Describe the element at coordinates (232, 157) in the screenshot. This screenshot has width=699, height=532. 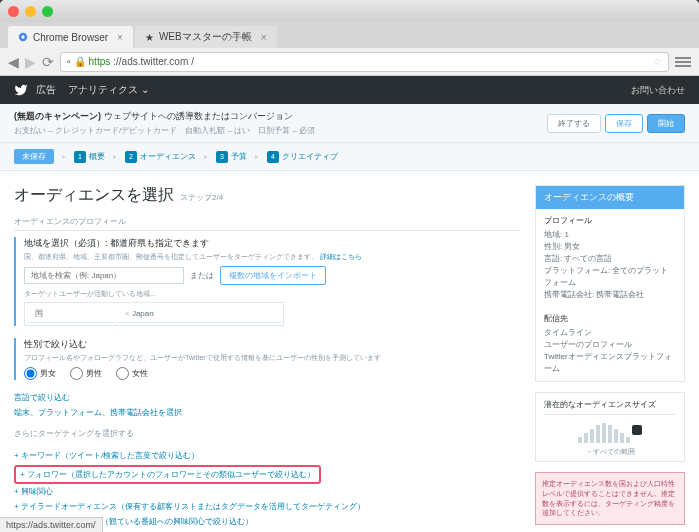
I see `step-3: 3予算` at that location.